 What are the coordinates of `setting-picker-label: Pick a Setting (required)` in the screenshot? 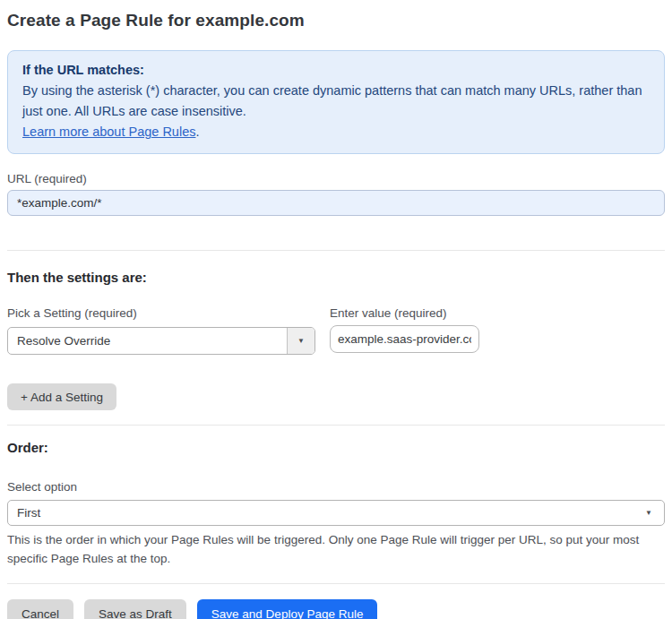 It's located at (161, 314).